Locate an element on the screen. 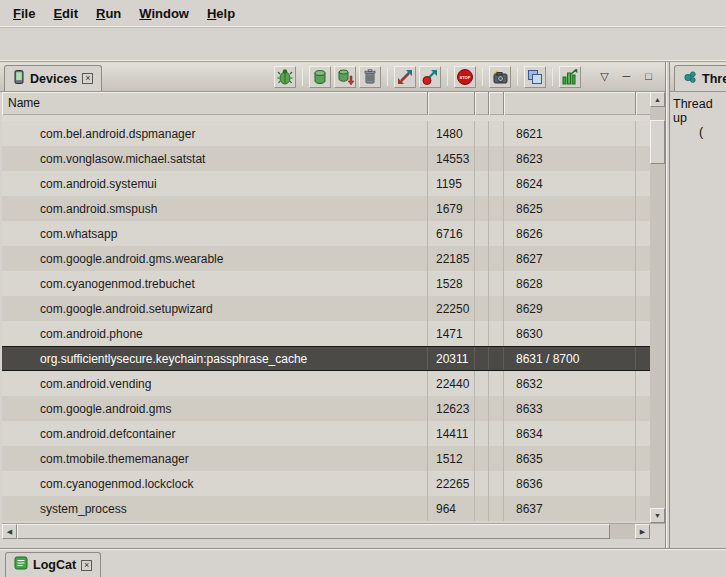  tab-threads: Threads is located at coordinates (700, 78).